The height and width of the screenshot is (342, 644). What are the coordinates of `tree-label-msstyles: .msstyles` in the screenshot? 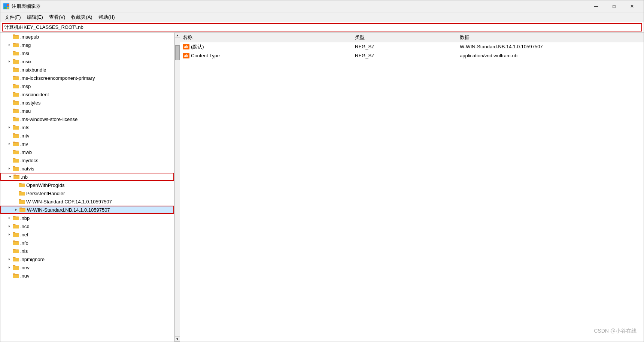 It's located at (30, 103).